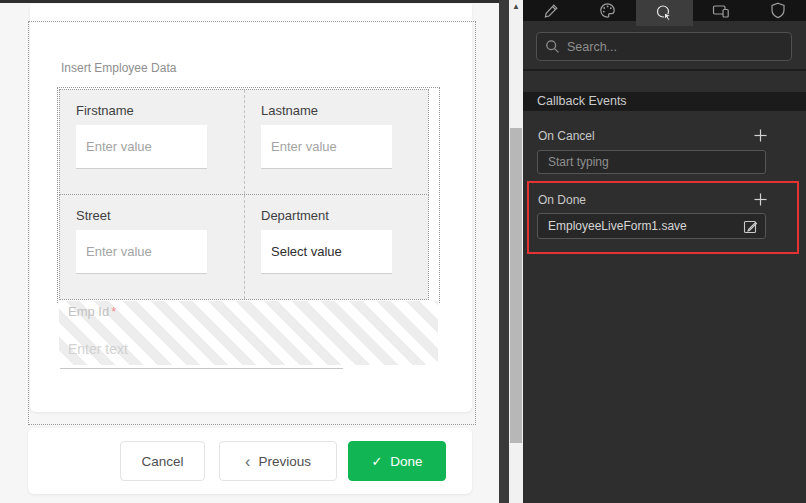 The height and width of the screenshot is (503, 806). I want to click on on-cancel-input, so click(652, 162).